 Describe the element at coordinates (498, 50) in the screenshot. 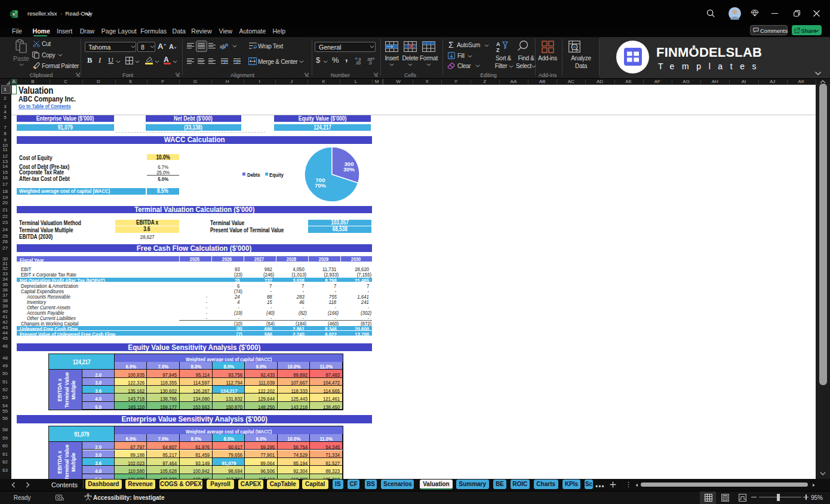

I see `svg-text: Z` at that location.